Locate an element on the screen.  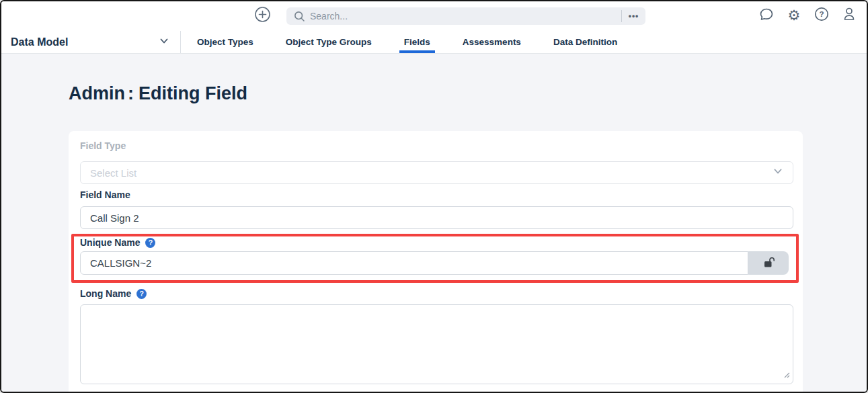
profile-button is located at coordinates (849, 15).